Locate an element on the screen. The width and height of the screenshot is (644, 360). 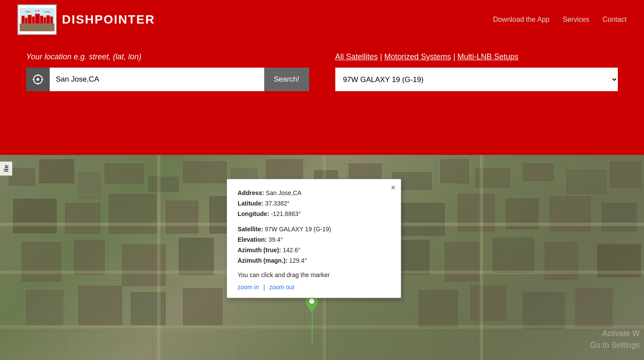
logo-area: 82W 91W 110W DISHPOINTER is located at coordinates (86, 20).